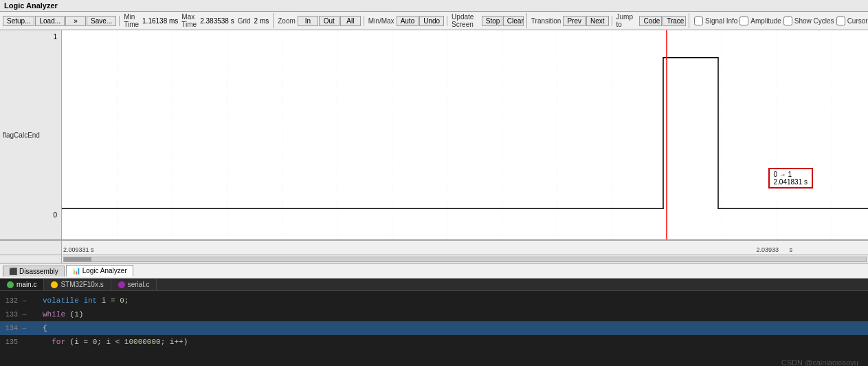 The image size is (868, 366). What do you see at coordinates (63, 314) in the screenshot?
I see `code-text-133: while (1)` at bounding box center [63, 314].